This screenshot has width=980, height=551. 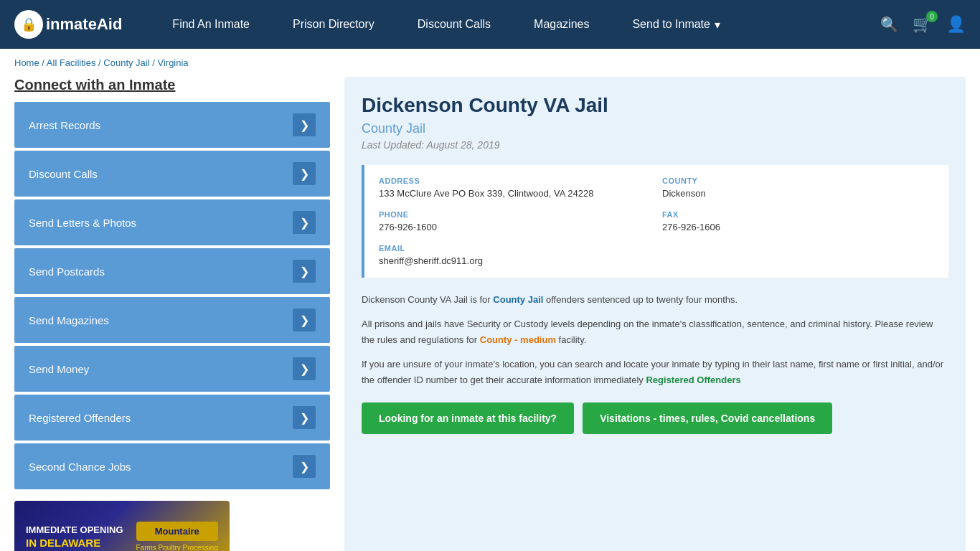 I want to click on header-right: 🔍 🛒 0 👤, so click(x=923, y=24).